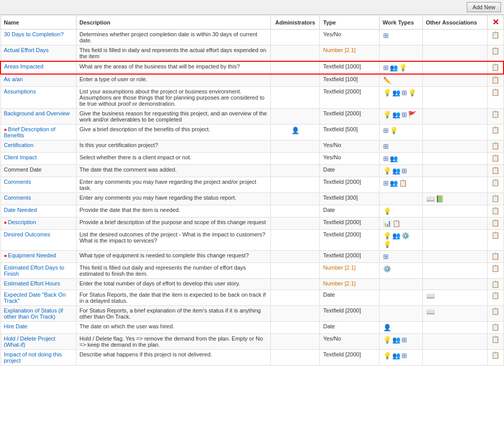 The width and height of the screenshot is (504, 433). What do you see at coordinates (13, 79) in the screenshot?
I see `field-name-link: As a/an` at bounding box center [13, 79].